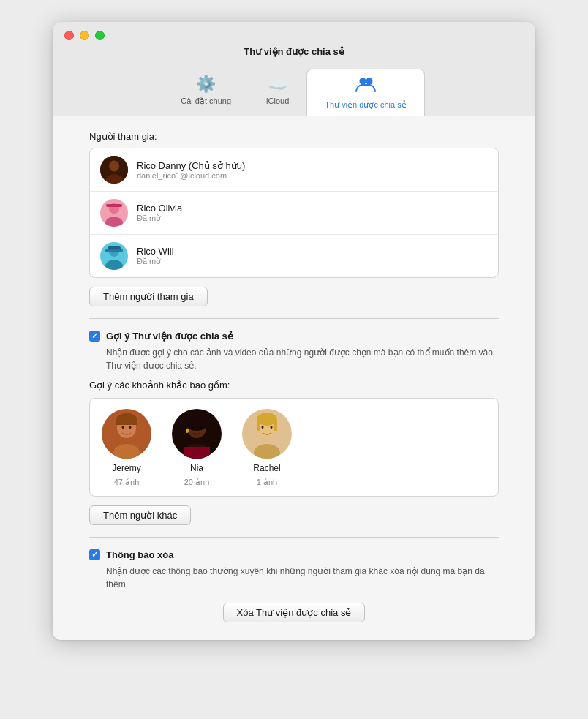 The width and height of the screenshot is (588, 719). I want to click on member-row: Rico Will Đã mời, so click(294, 256).